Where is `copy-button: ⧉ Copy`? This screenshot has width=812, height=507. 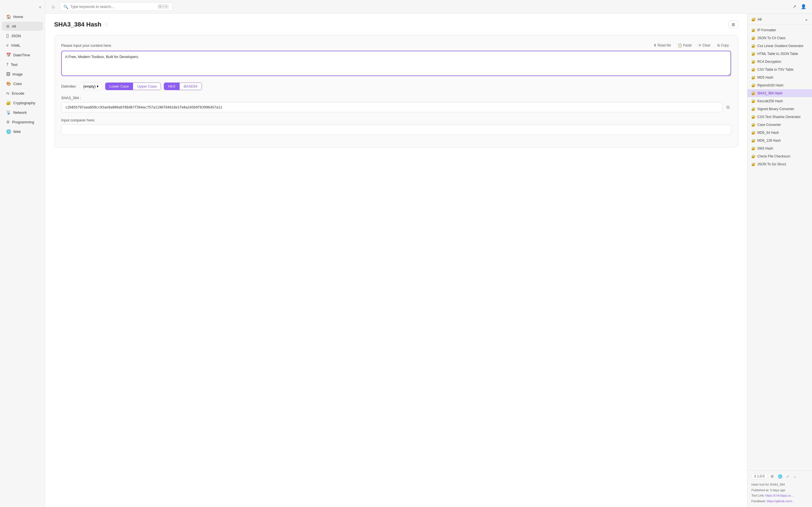 copy-button: ⧉ Copy is located at coordinates (723, 45).